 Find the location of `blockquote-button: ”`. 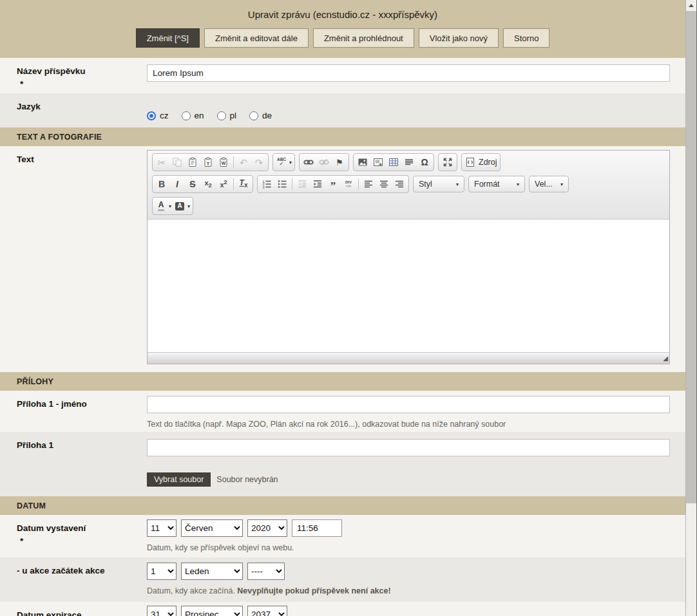

blockquote-button: ” is located at coordinates (333, 184).